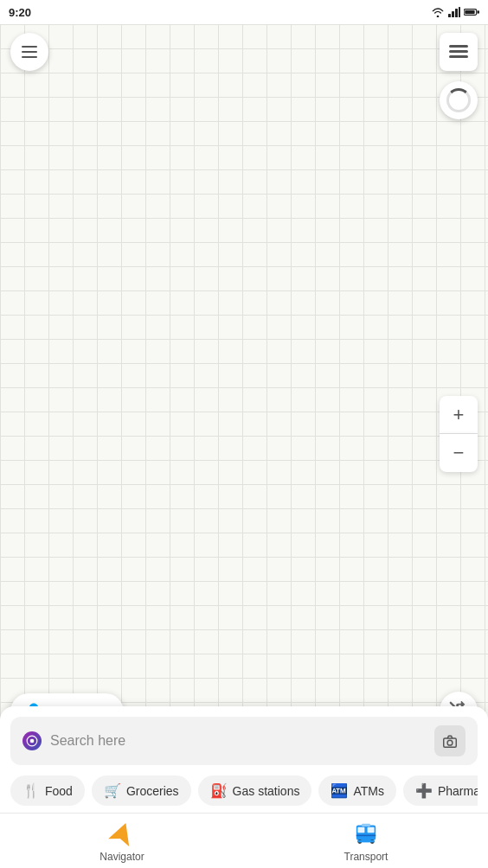 The image size is (488, 868). What do you see at coordinates (244, 741) in the screenshot?
I see `search-bar: Search here` at bounding box center [244, 741].